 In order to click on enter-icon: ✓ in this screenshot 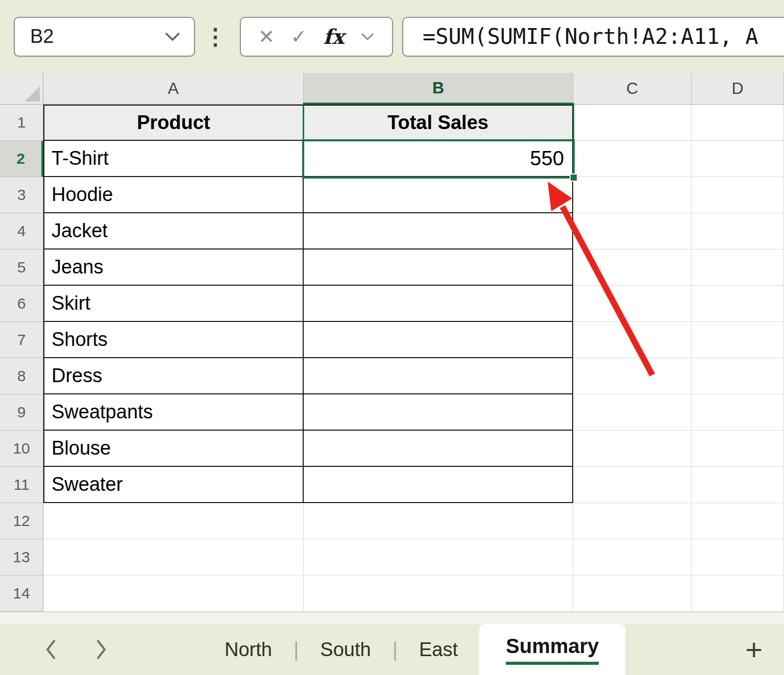, I will do `click(299, 37)`.